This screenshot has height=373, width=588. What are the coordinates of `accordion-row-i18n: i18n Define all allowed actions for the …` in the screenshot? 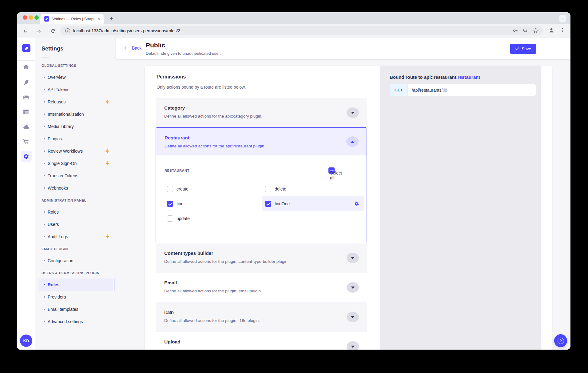 It's located at (261, 317).